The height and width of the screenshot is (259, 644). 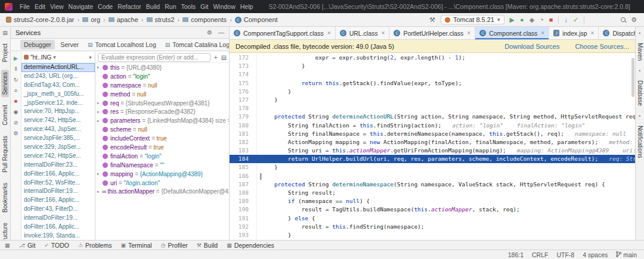 I want to click on variable-row: finalNamespace = "", so click(x=162, y=166).